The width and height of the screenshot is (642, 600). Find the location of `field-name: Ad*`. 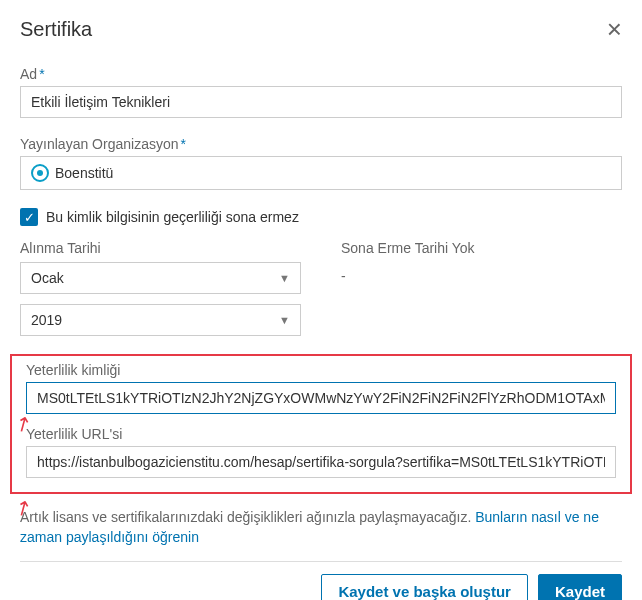

field-name: Ad* is located at coordinates (321, 92).